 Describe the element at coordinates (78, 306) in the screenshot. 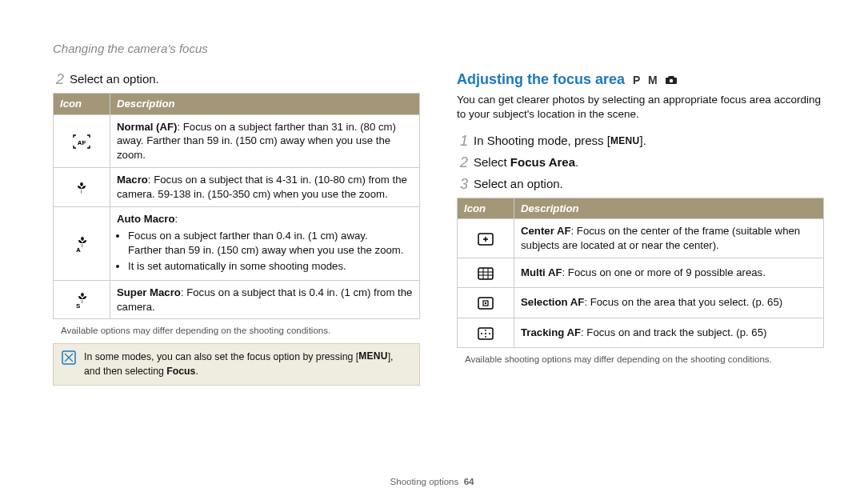

I see `svg-text: S` at that location.